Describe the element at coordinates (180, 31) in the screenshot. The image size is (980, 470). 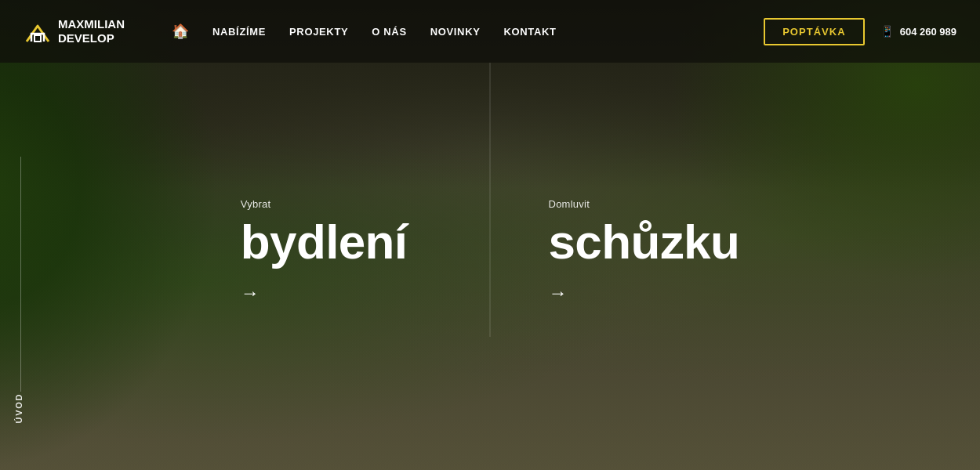
I see `home-icon: 🏠` at that location.